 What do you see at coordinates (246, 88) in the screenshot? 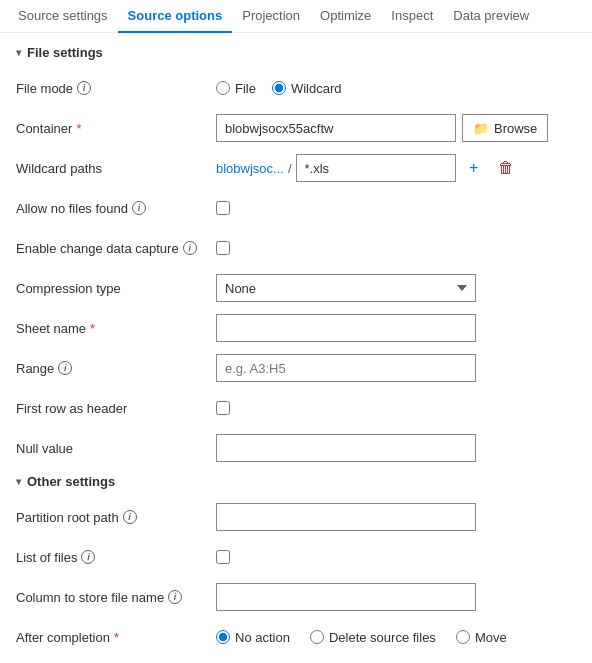
I see `file-mode-file-label: File` at bounding box center [246, 88].